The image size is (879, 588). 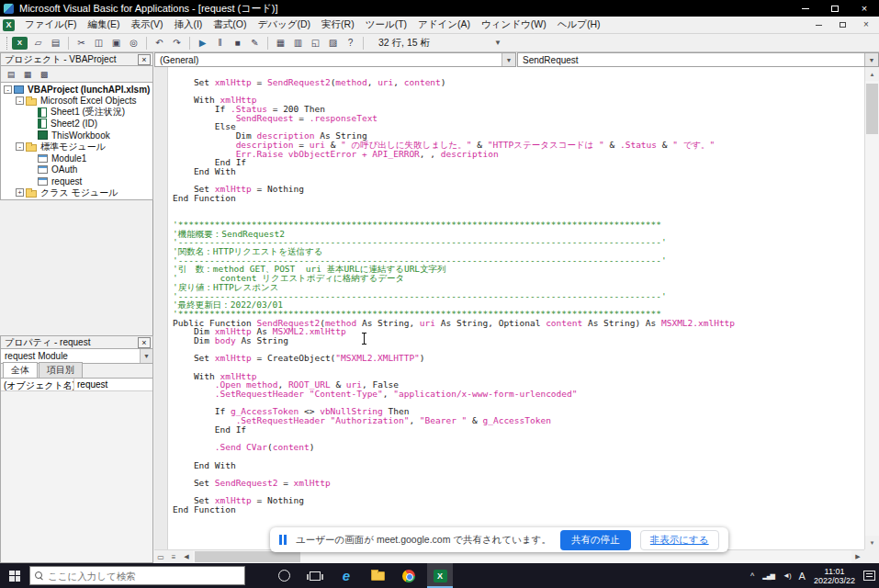 I want to click on tree-item-5: -標準モジュール, so click(x=77, y=147).